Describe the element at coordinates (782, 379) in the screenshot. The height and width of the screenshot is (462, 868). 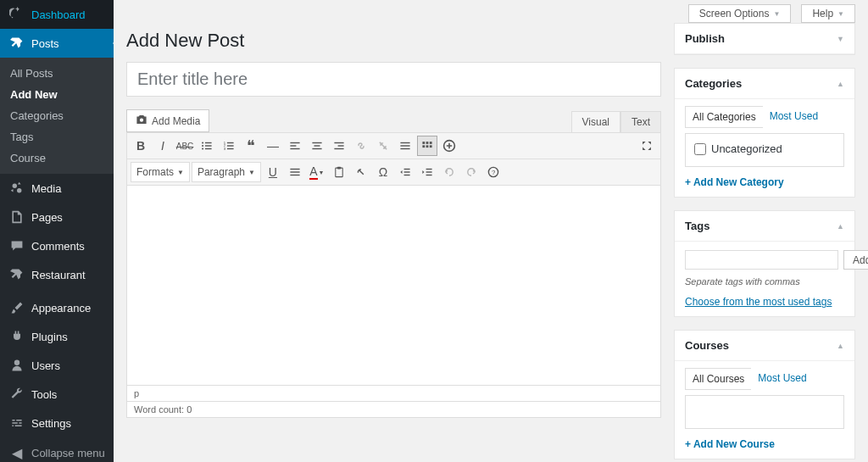
I see `courses-tab-most-used: Most Used` at that location.